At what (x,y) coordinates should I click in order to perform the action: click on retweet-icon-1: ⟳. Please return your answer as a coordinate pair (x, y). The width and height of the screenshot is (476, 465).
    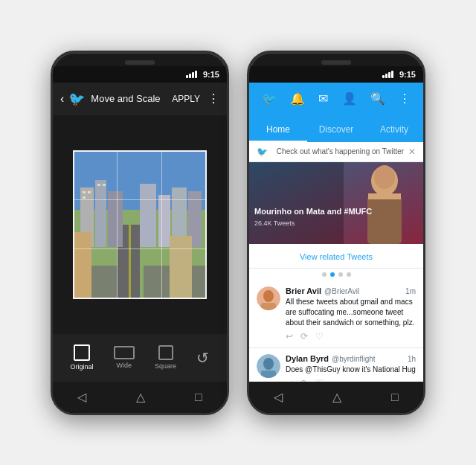
    Looking at the image, I should click on (304, 336).